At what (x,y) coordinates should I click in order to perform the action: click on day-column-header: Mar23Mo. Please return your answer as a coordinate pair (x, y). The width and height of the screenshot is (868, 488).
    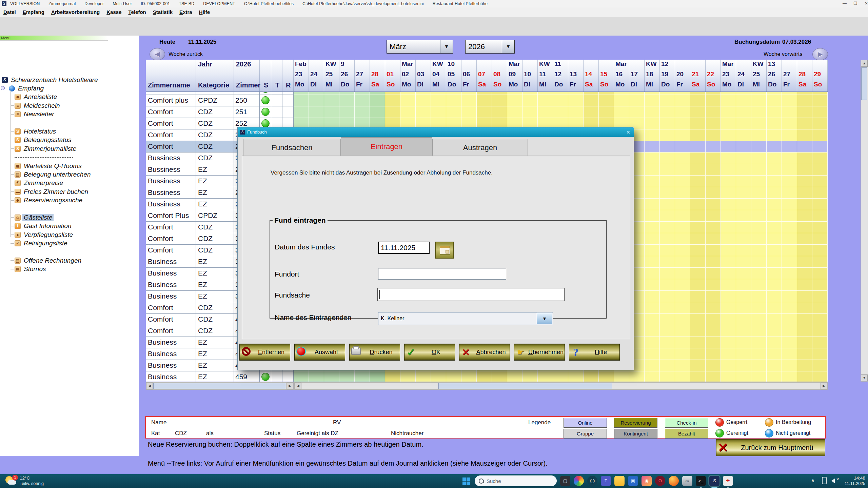
    Looking at the image, I should click on (728, 76).